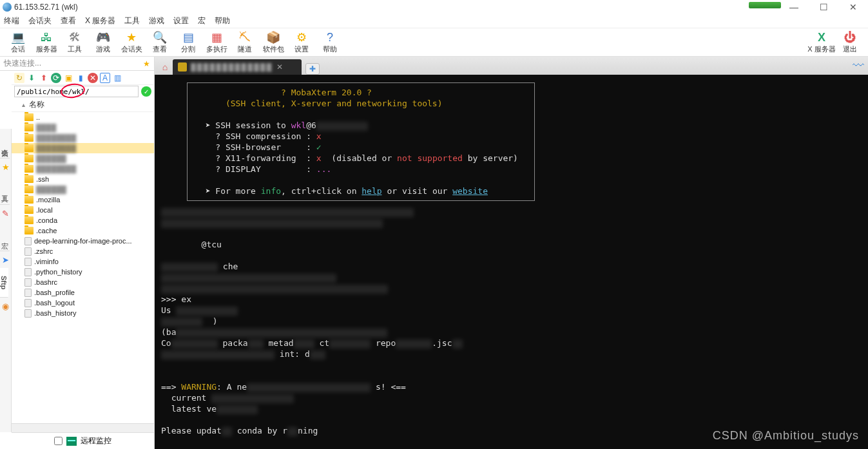  Describe the element at coordinates (5, 236) in the screenshot. I see `sidetab-macros: 宏` at that location.